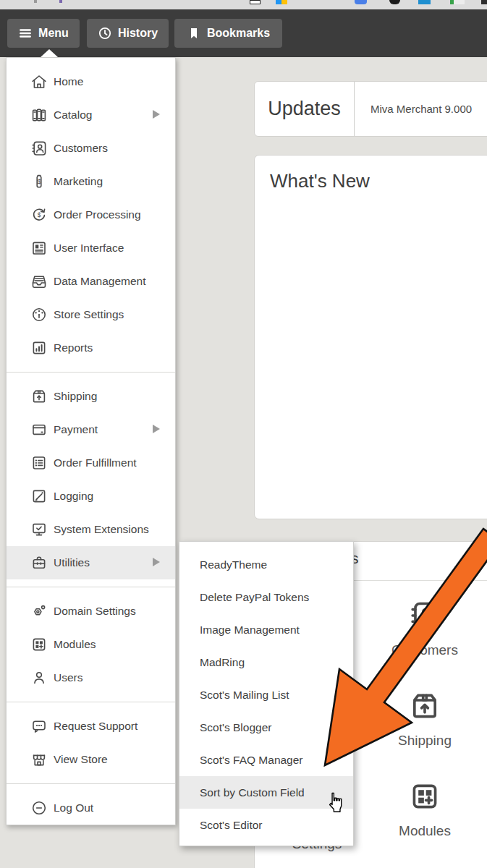 This screenshot has width=487, height=868. I want to click on modules-icon, so click(39, 644).